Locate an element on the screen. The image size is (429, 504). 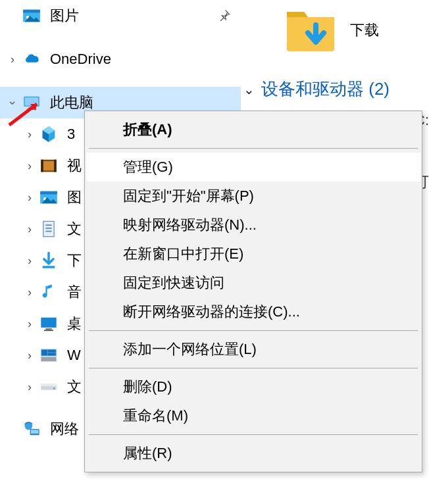
tree-label: OneDrive is located at coordinates (143, 59).